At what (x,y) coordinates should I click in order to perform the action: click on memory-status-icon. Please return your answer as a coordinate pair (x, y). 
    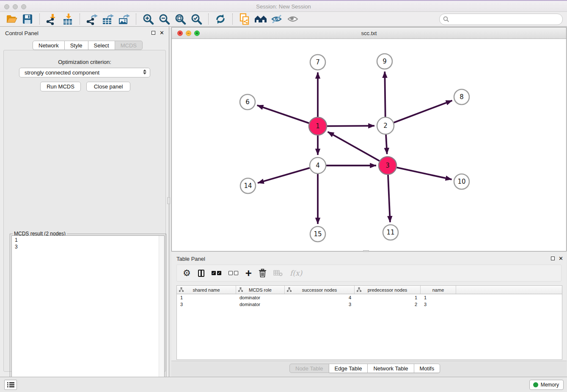
    Looking at the image, I should click on (536, 385).